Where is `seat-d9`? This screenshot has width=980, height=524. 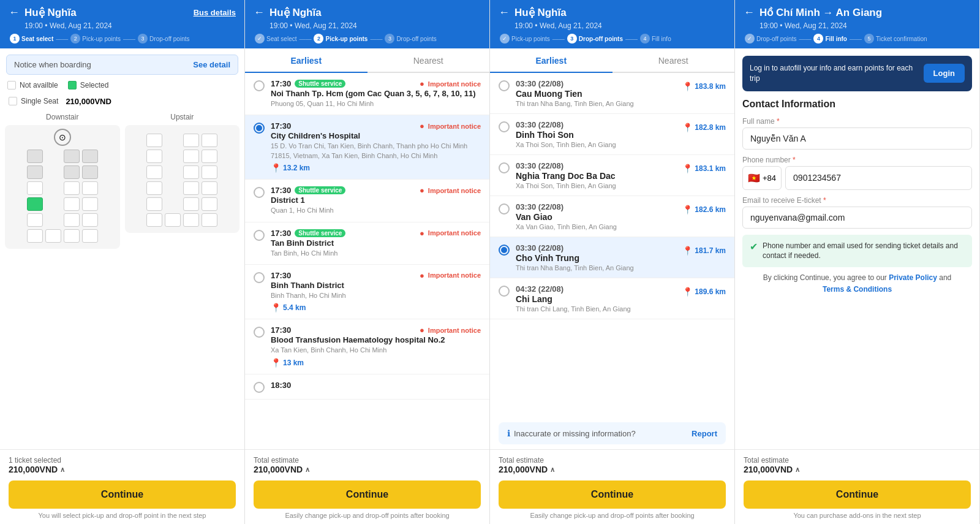 seat-d9 is located at coordinates (90, 188).